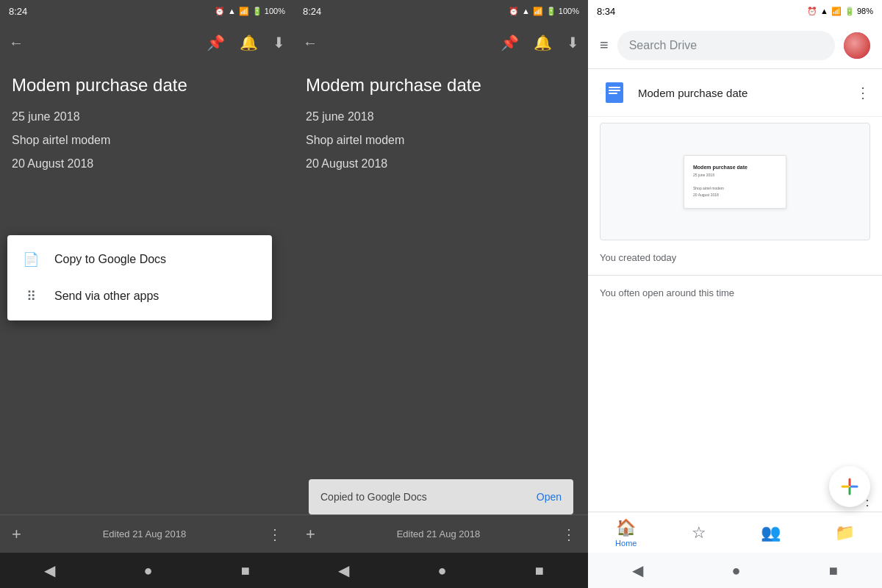 This screenshot has height=588, width=882. What do you see at coordinates (614, 93) in the screenshot?
I see `google-docs-svg` at bounding box center [614, 93].